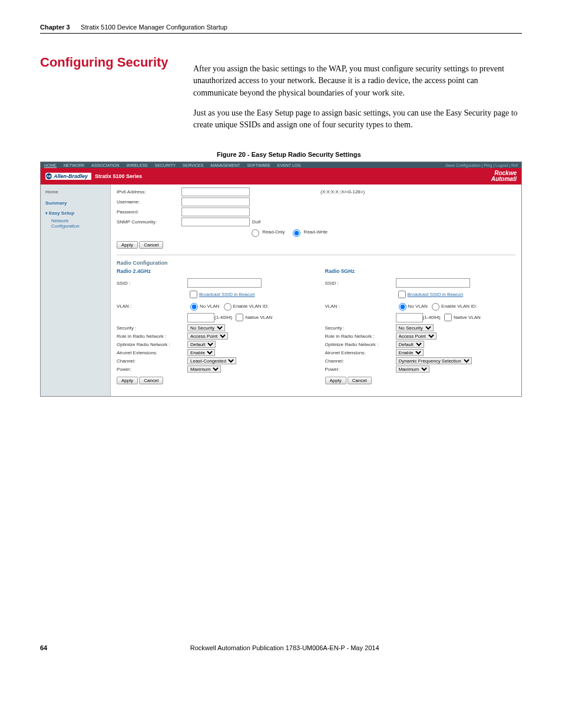 This screenshot has height=728, width=562. What do you see at coordinates (412, 369) in the screenshot?
I see `power-5-select: Maximum` at bounding box center [412, 369].